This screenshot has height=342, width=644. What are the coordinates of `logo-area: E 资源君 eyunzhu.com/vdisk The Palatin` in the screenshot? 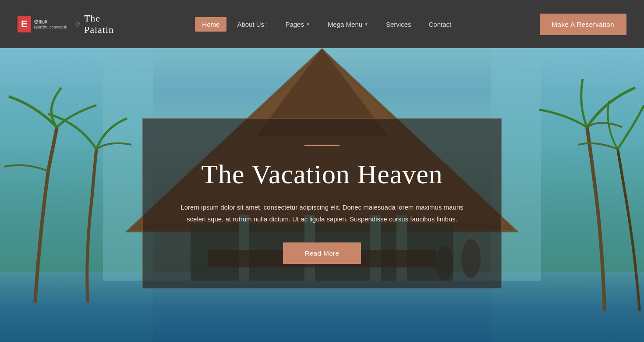 It's located at (66, 25).